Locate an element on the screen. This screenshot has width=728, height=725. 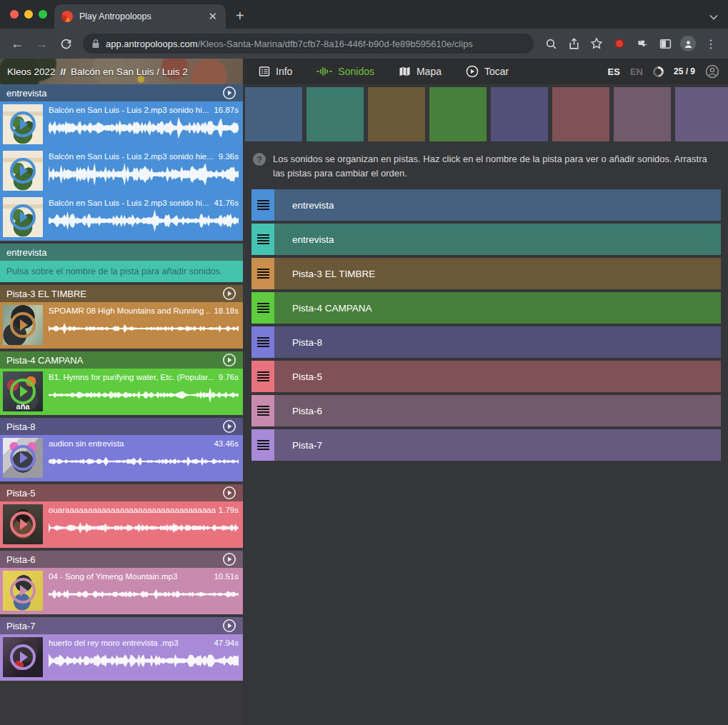
sidebar-track-header: Pista-4 CAMPANA is located at coordinates (121, 360).